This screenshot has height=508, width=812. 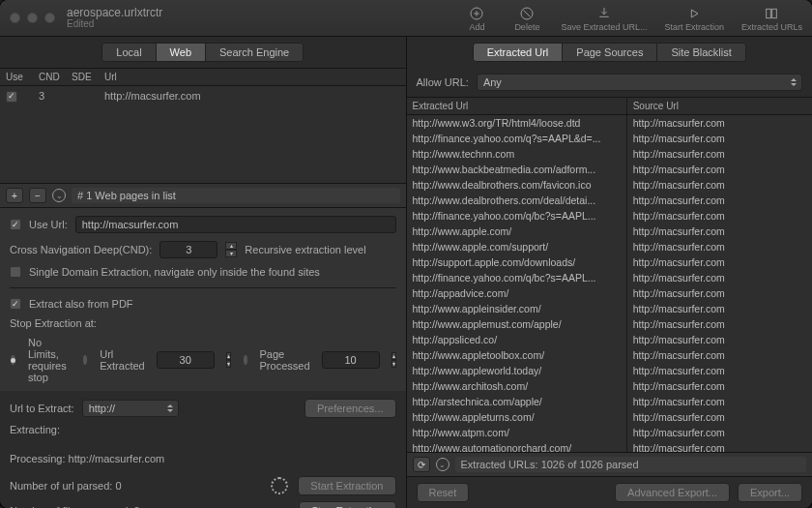 I want to click on refresh-button: ⟳, so click(x=421, y=464).